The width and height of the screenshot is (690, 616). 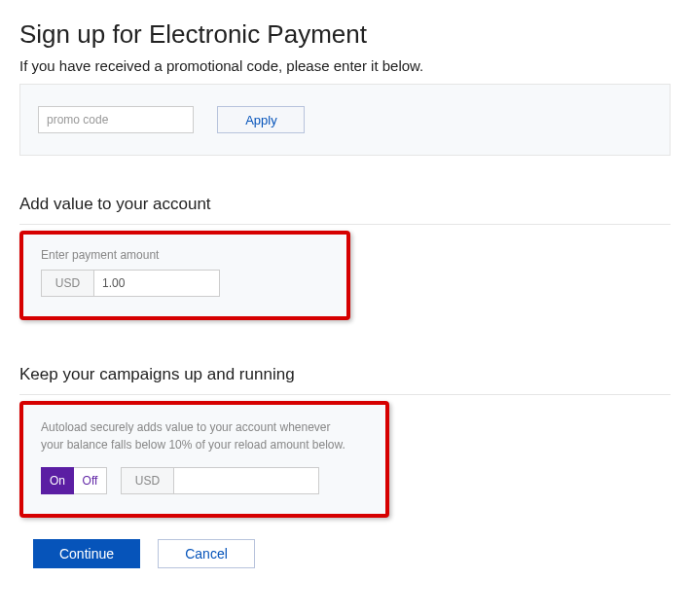 I want to click on add-value-heading: Add value to your account, so click(x=345, y=204).